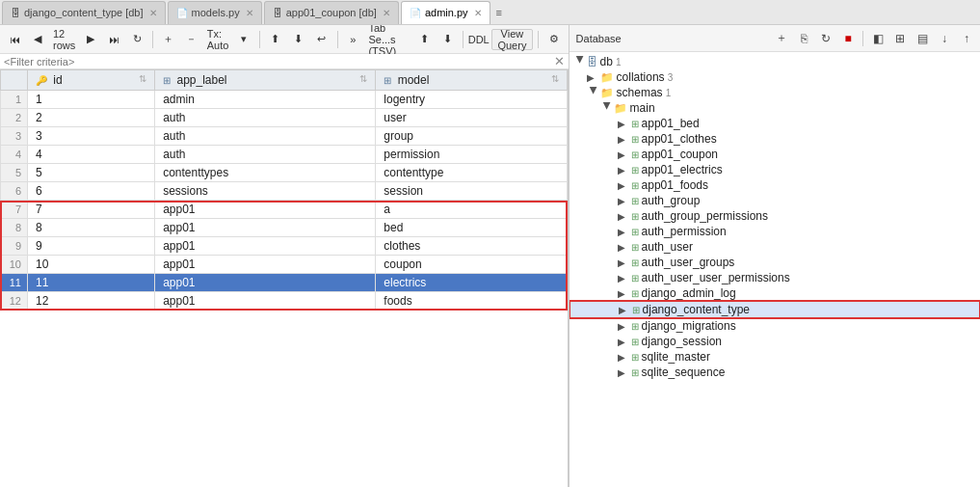  What do you see at coordinates (284, 210) in the screenshot?
I see `table-row: 77app01a` at bounding box center [284, 210].